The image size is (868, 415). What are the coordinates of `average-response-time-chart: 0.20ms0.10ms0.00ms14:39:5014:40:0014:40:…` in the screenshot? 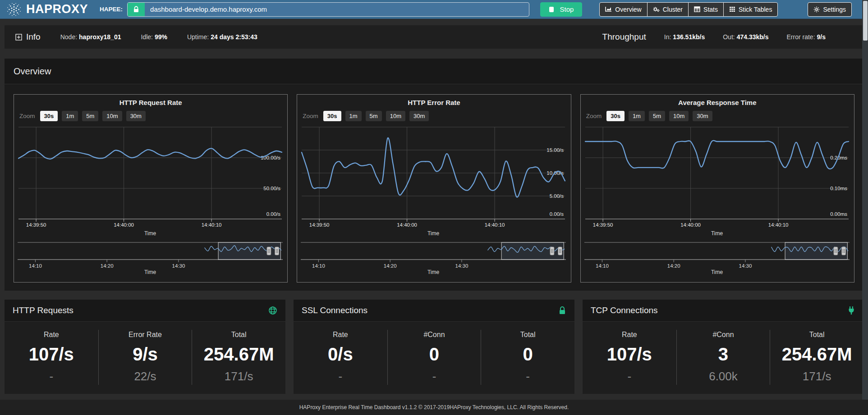 It's located at (717, 180).